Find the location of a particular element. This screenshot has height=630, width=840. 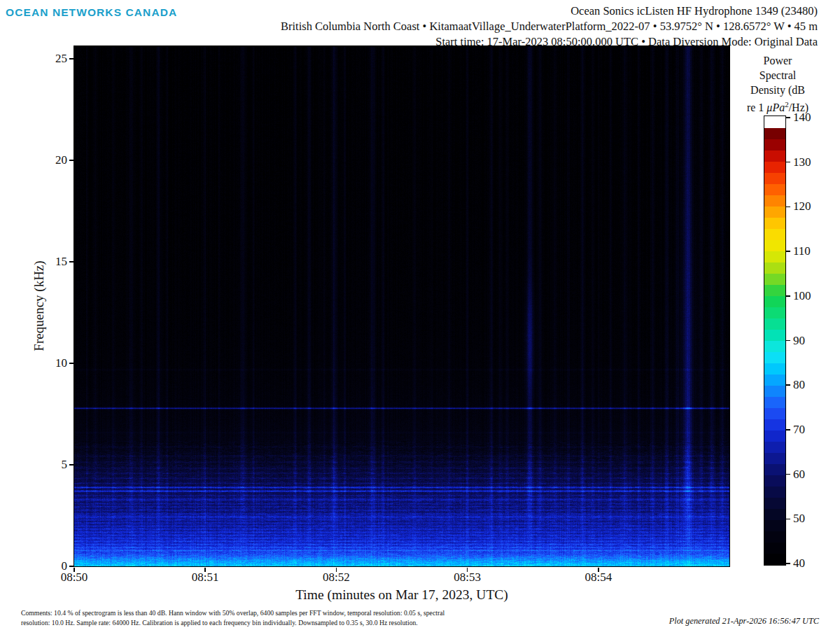

comments-line1: Comments: 10.4 % of spectrogram is less … is located at coordinates (232, 613).